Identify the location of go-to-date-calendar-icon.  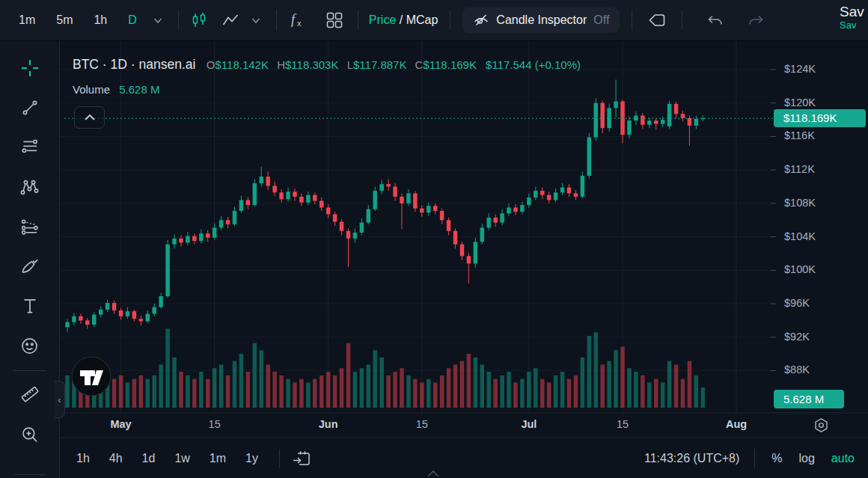
(302, 459).